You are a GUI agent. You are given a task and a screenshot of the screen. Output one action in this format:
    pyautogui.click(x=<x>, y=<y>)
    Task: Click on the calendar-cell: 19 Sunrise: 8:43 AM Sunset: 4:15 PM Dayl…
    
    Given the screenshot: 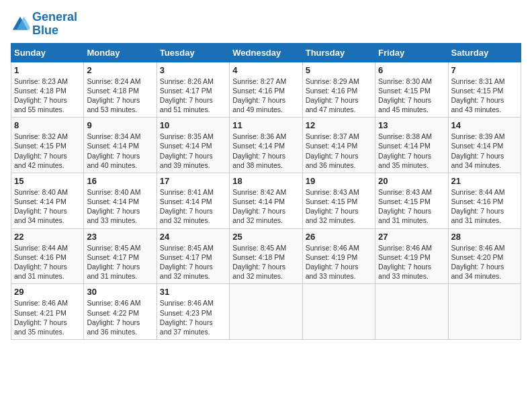 What is the action you would take?
    pyautogui.click(x=339, y=200)
    